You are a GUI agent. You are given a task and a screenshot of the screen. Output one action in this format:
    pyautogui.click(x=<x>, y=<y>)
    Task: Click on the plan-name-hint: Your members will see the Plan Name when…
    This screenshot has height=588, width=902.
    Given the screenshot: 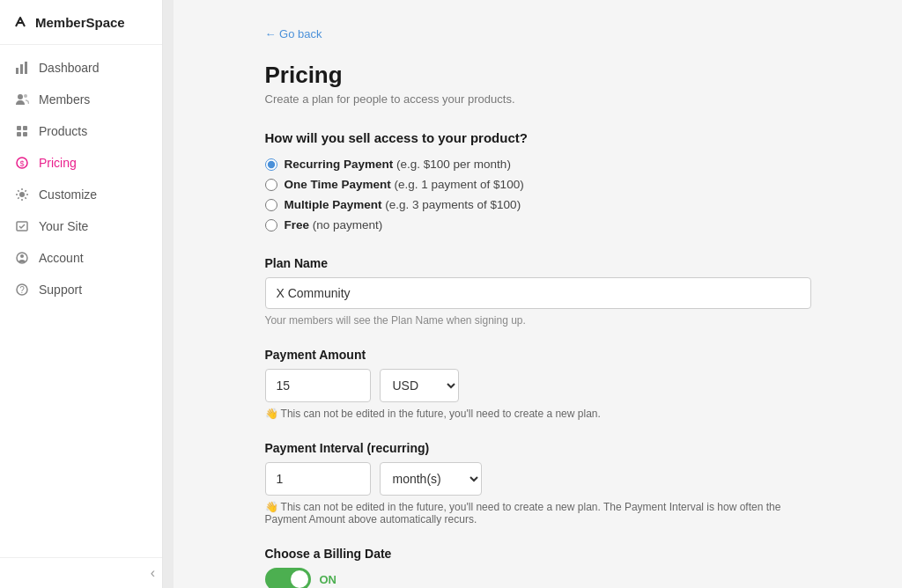 What is the action you would take?
    pyautogui.click(x=538, y=320)
    